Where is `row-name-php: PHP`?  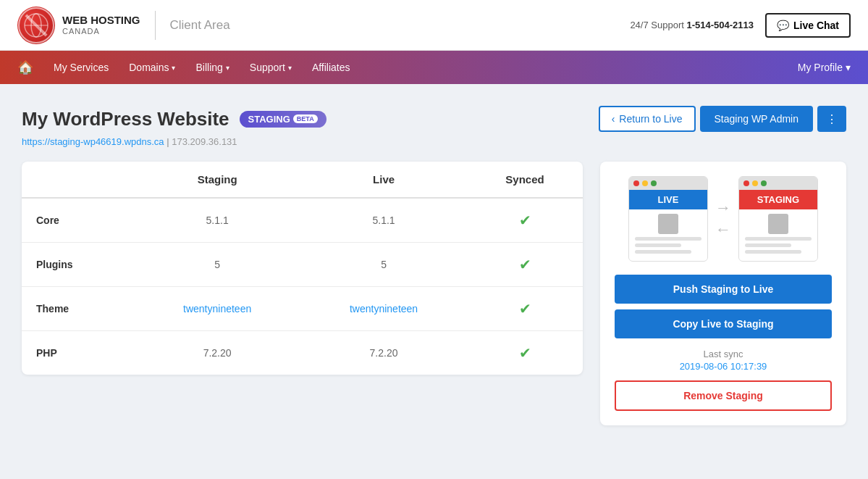 row-name-php: PHP is located at coordinates (78, 354).